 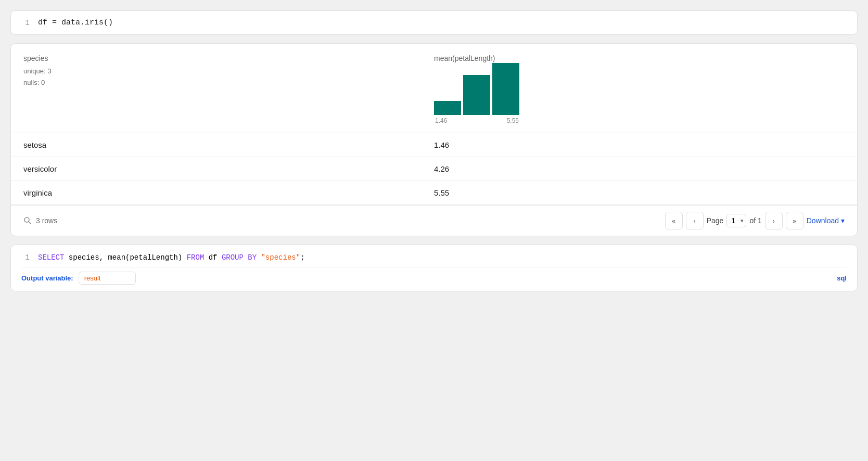 I want to click on sql-semicolon: ;, so click(x=302, y=258).